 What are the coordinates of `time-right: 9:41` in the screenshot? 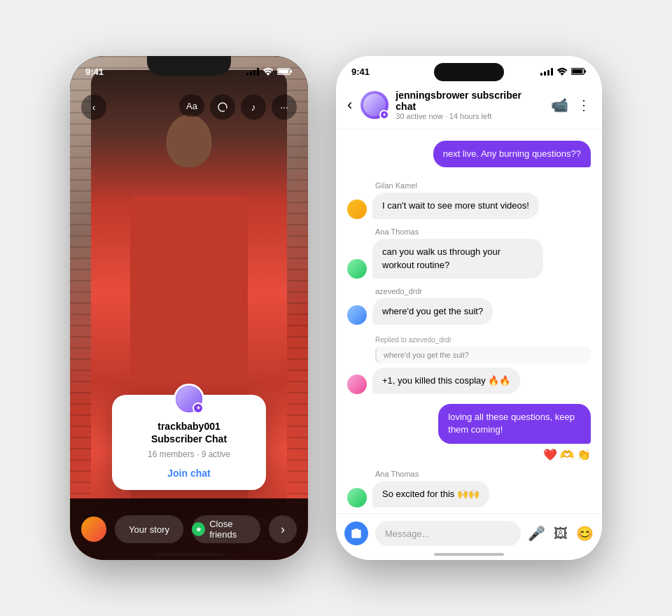 It's located at (360, 71).